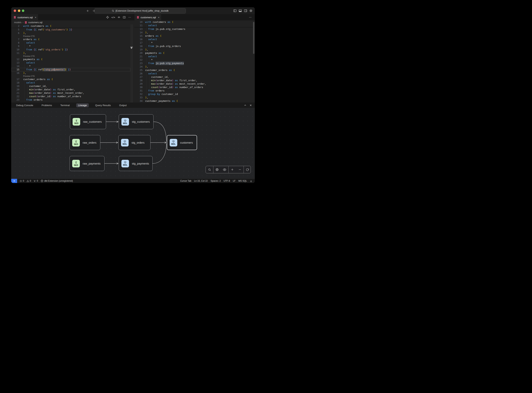 The width and height of the screenshot is (532, 393). Describe the element at coordinates (194, 101) in the screenshot. I see `code-line-34: 34customer_payments as (` at that location.